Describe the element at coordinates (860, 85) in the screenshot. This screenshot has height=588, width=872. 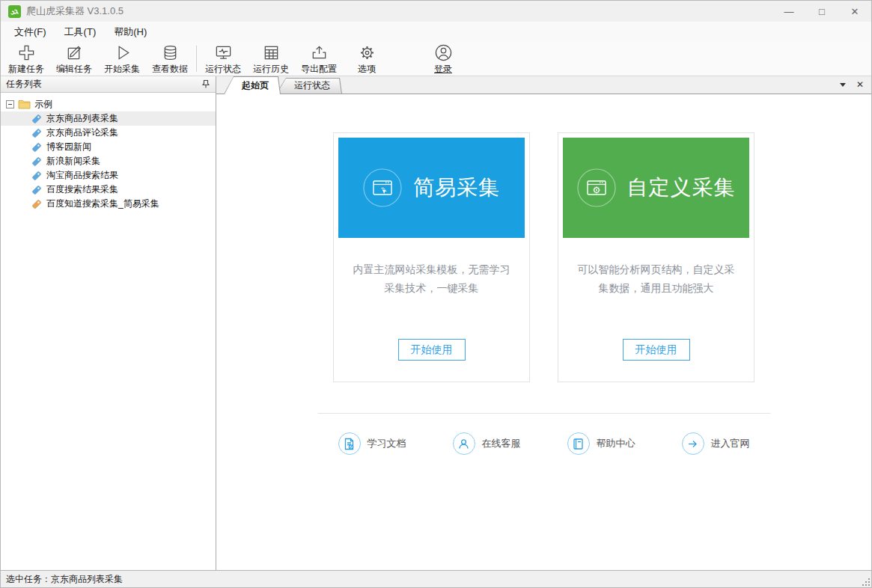
I see `tab-close-icon: ✕` at that location.